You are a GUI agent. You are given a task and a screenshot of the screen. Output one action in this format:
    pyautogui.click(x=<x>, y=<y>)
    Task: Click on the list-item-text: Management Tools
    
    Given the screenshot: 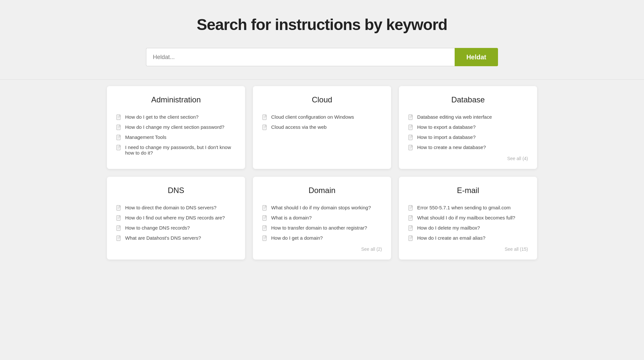 What is the action you would take?
    pyautogui.click(x=146, y=137)
    